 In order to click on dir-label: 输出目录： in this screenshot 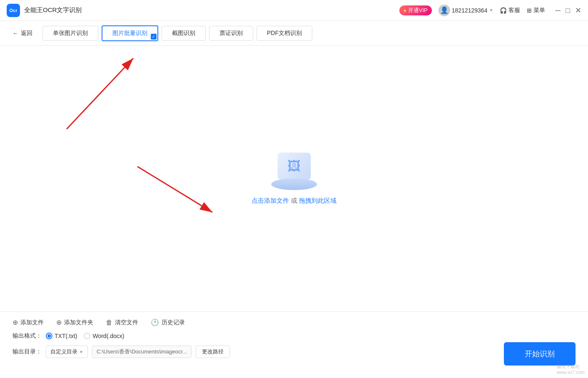, I will do `click(27, 352)`.